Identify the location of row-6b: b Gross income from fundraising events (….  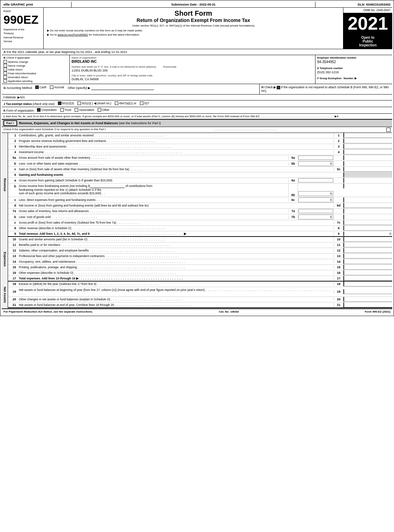
(200, 190).